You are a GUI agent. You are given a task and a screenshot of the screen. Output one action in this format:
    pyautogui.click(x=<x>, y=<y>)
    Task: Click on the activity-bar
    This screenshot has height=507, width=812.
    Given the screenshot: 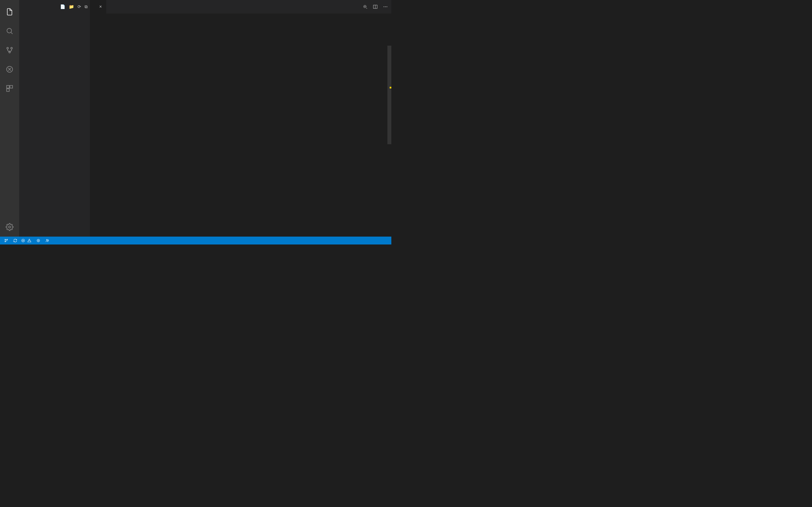 What is the action you would take?
    pyautogui.click(x=9, y=118)
    